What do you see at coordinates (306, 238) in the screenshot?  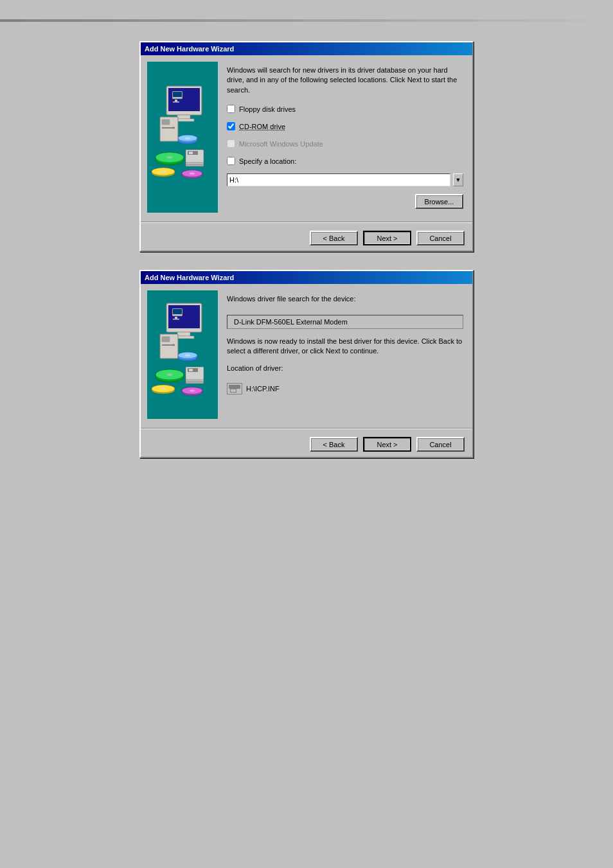 I see `dialog-1-buttons: < Back Next > Cancel` at bounding box center [306, 238].